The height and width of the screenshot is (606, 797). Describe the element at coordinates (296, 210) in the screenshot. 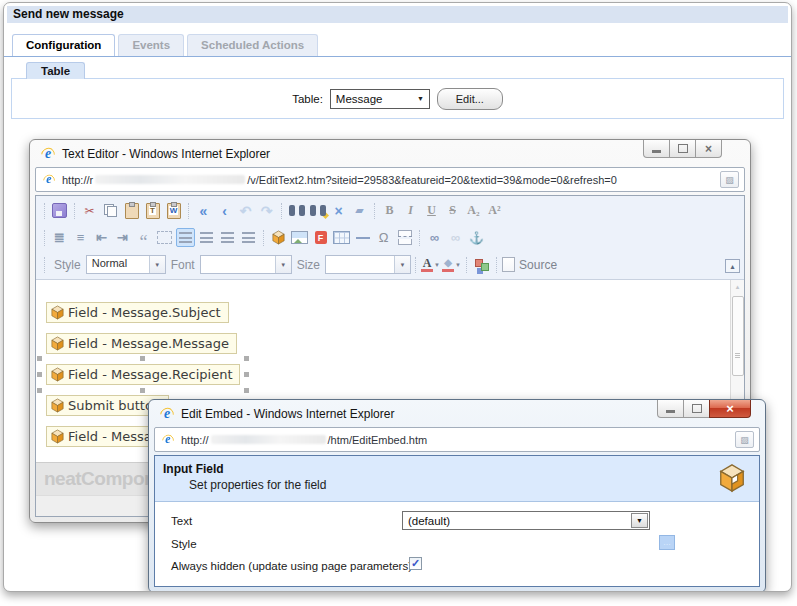

I see `find-button` at that location.